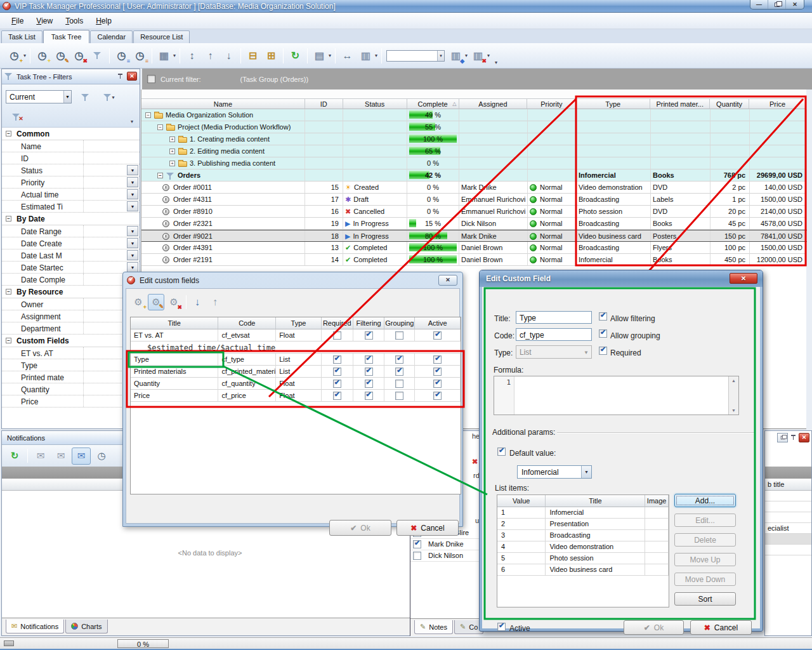 The image size is (812, 650). What do you see at coordinates (35, 627) in the screenshot?
I see `tab-notifications: ✉Notifications` at bounding box center [35, 627].